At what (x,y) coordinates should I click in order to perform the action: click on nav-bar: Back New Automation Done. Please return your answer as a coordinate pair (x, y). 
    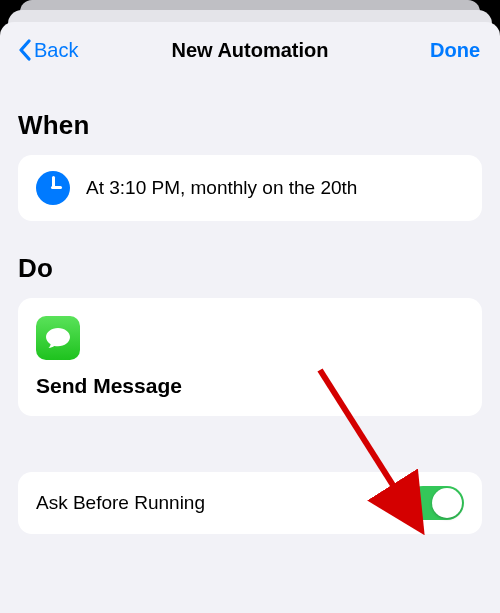
    Looking at the image, I should click on (250, 50).